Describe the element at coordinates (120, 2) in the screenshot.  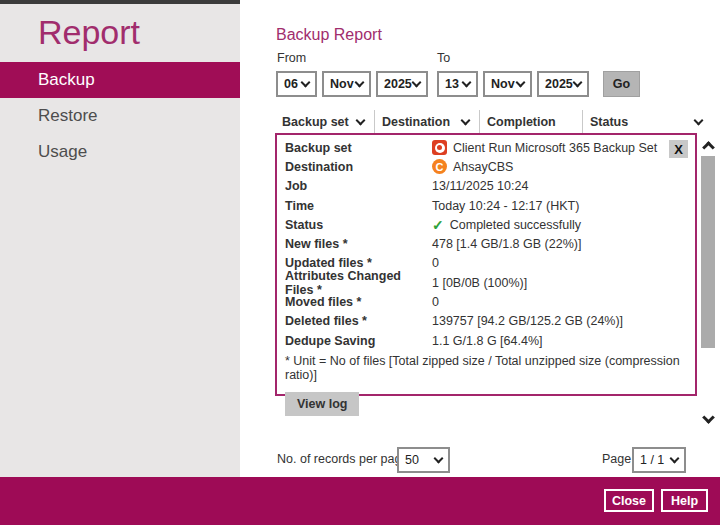
I see `top-strip` at that location.